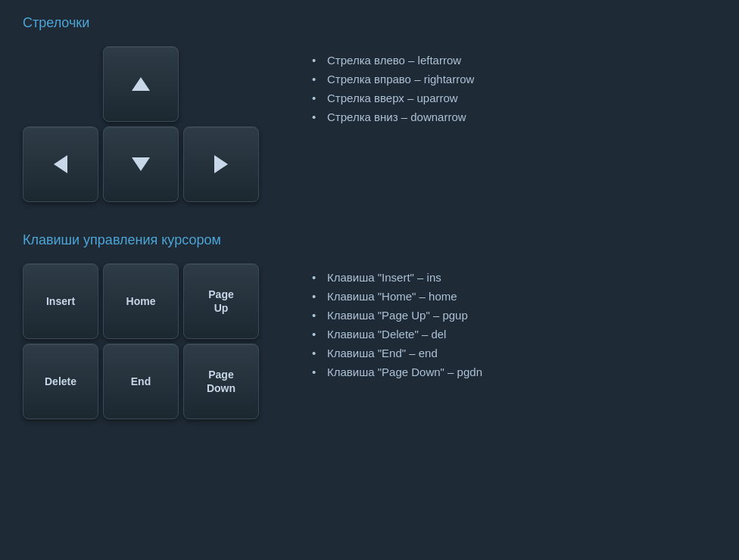 The image size is (739, 560). Describe the element at coordinates (397, 353) in the screenshot. I see `list-item: Клавиша "End" – end` at that location.